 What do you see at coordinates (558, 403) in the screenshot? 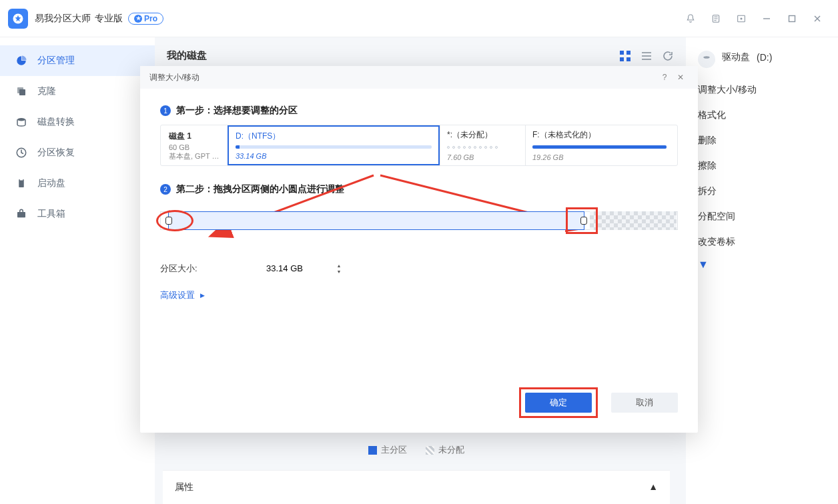
I see `ok-button: 确定` at bounding box center [558, 403].